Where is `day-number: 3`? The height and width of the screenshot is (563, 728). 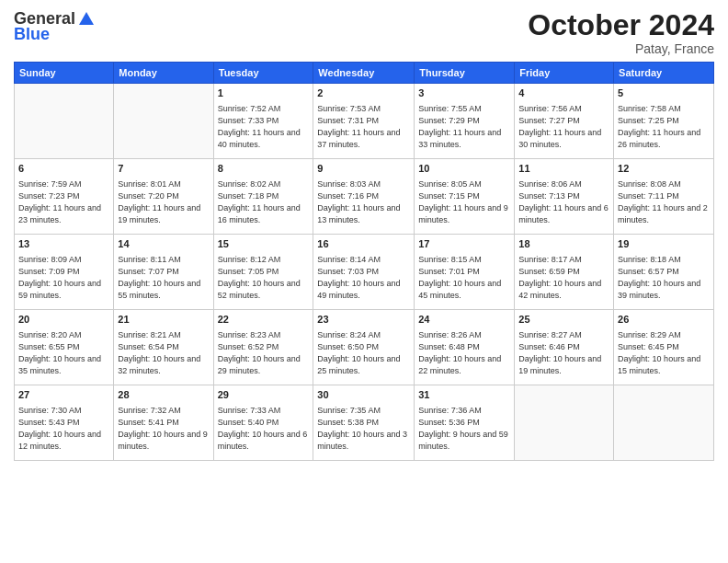
day-number: 3 is located at coordinates (464, 94).